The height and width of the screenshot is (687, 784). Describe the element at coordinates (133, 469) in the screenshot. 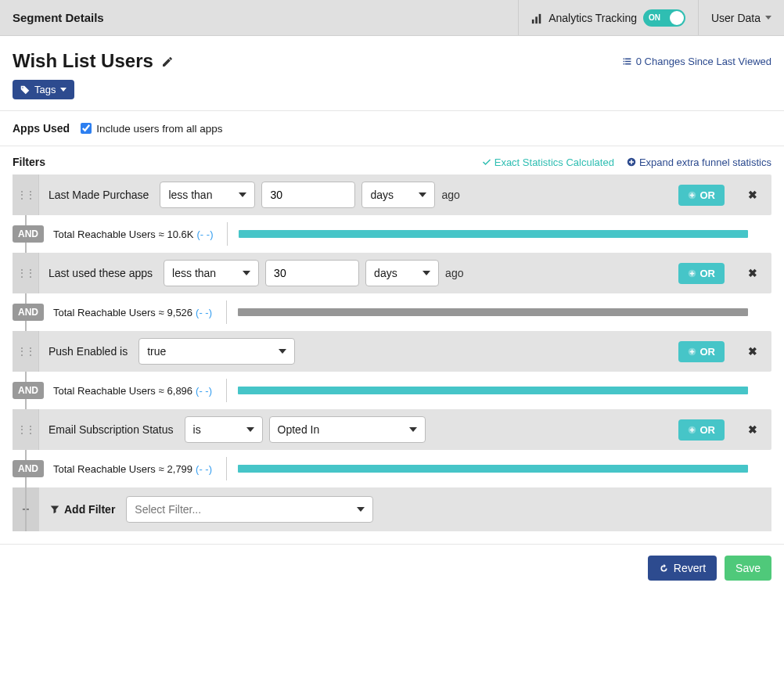

I see `reachable-text: Total Reachable Users ≈ 2,799 (- -)` at that location.